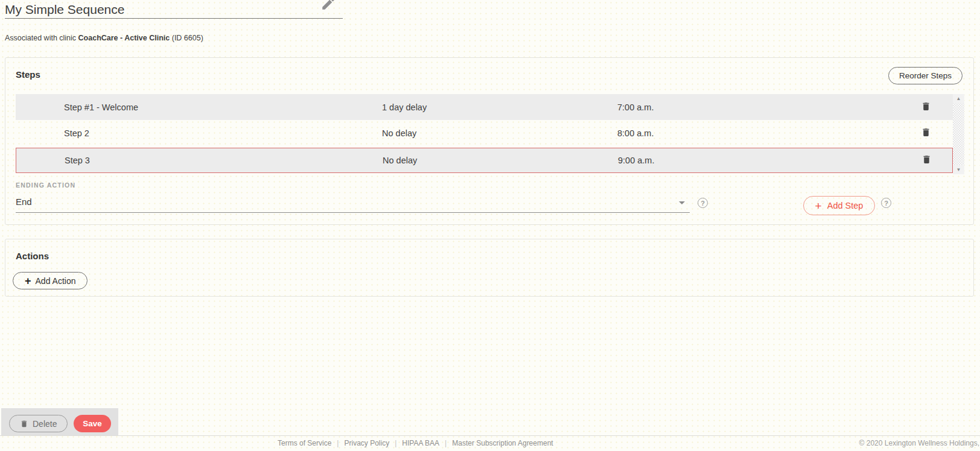 The image size is (980, 451). What do you see at coordinates (223, 107) in the screenshot?
I see `step-name: Step #1 - Welcome` at bounding box center [223, 107].